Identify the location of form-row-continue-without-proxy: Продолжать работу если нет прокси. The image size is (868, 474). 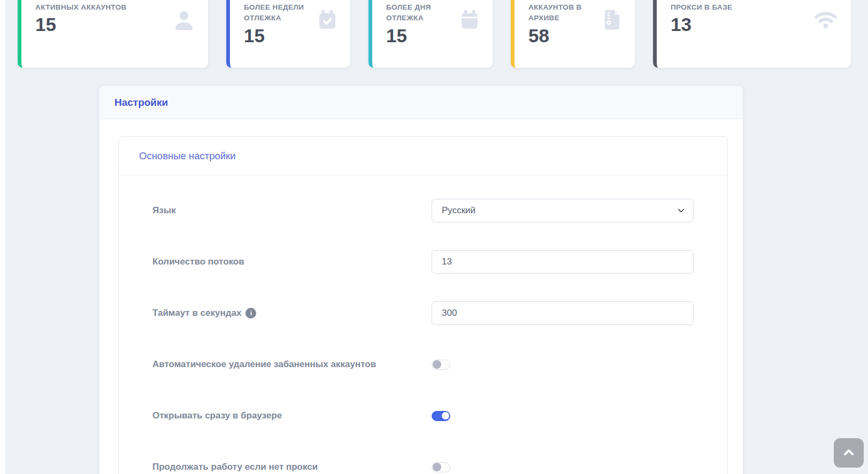
(428, 465).